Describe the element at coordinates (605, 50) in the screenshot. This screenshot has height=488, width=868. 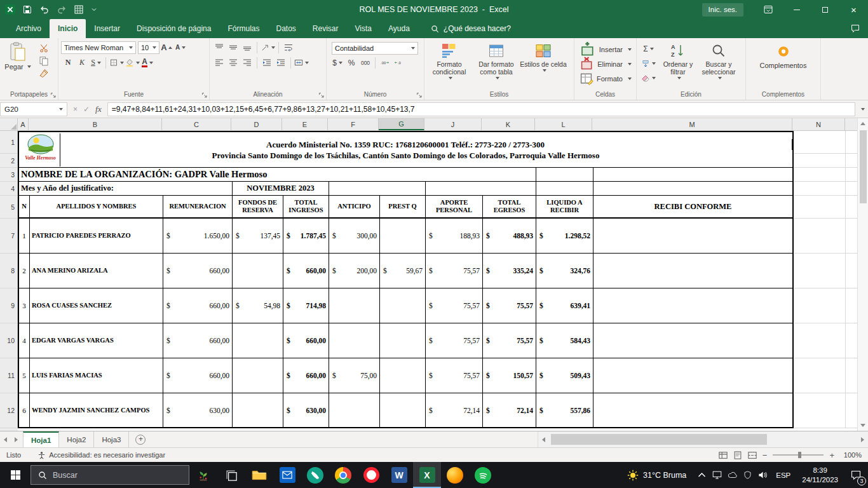
I see `insert-cells-button: Insertar` at that location.